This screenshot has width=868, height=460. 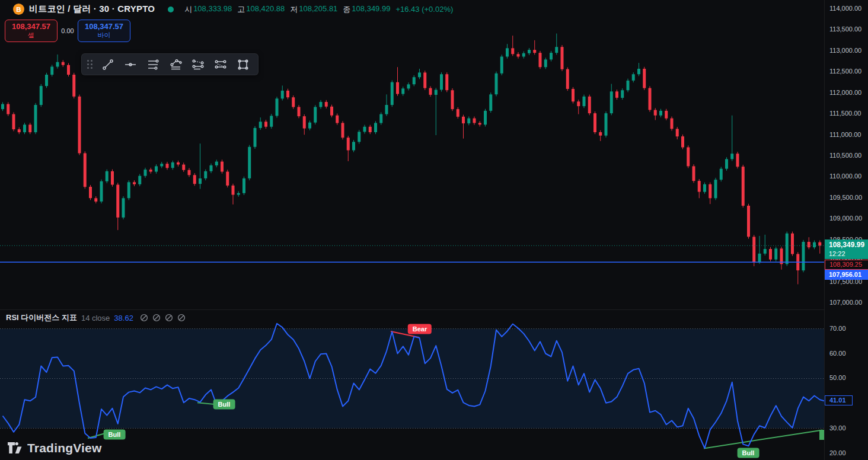 I want to click on axis-tick: 111,500.00, so click(x=845, y=113).